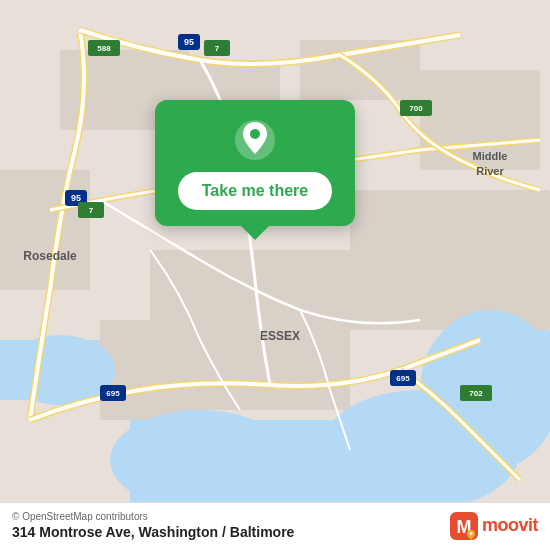 This screenshot has height=550, width=550. What do you see at coordinates (510, 526) in the screenshot?
I see `moovit-text: moovit` at bounding box center [510, 526].